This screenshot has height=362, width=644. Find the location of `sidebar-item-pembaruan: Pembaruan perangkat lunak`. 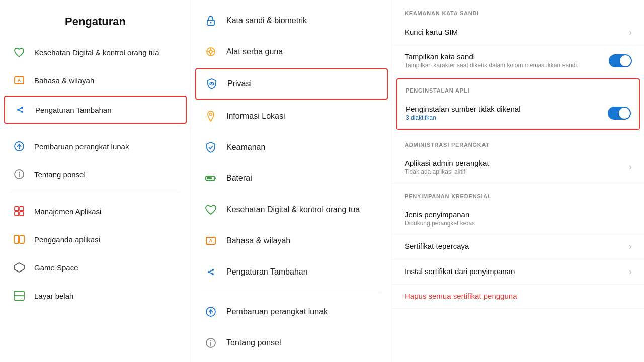

sidebar-item-pembaruan: Pembaruan perangkat lunak is located at coordinates (96, 146).